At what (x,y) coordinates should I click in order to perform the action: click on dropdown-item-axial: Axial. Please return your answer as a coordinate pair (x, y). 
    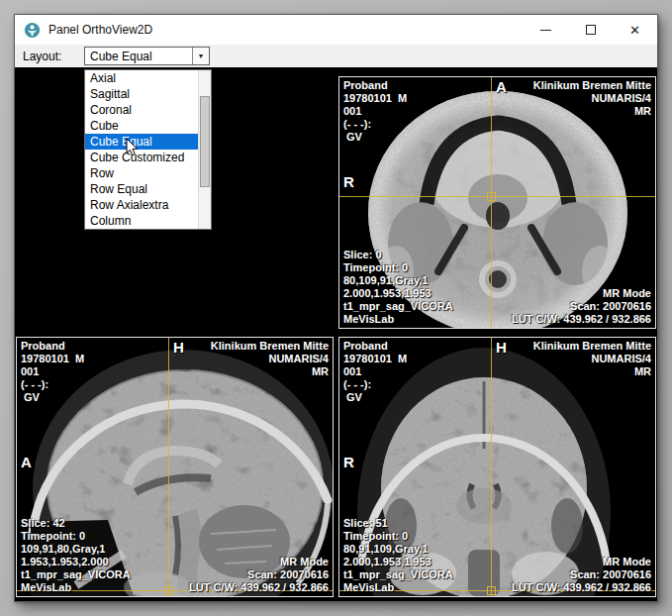
    Looking at the image, I should click on (148, 78).